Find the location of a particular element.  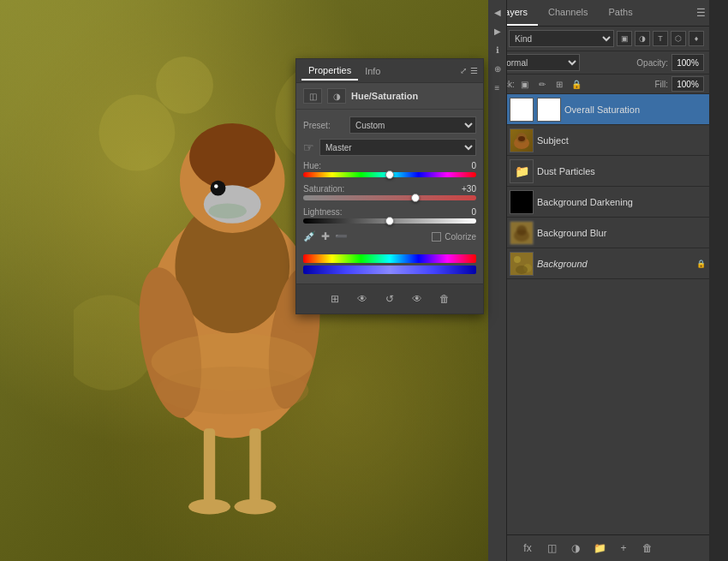

filter-smart-btn: ♦ is located at coordinates (696, 39).